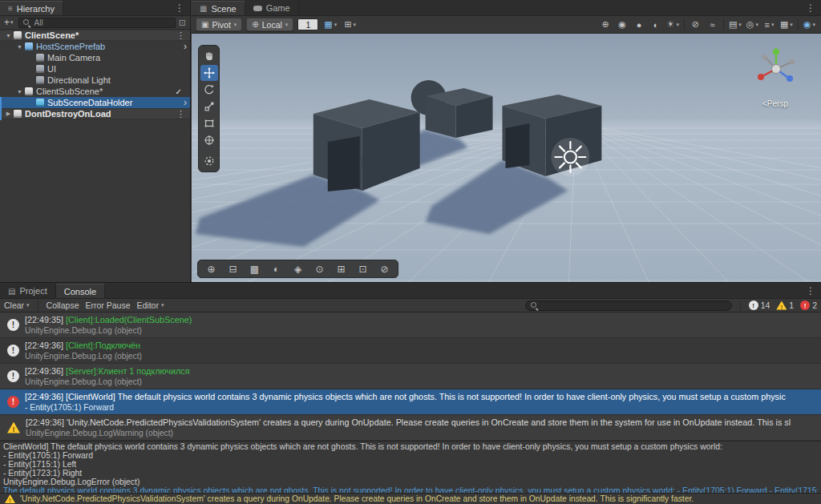 This screenshot has width=821, height=504. I want to click on console-menu-icon: ⋮, so click(811, 291).